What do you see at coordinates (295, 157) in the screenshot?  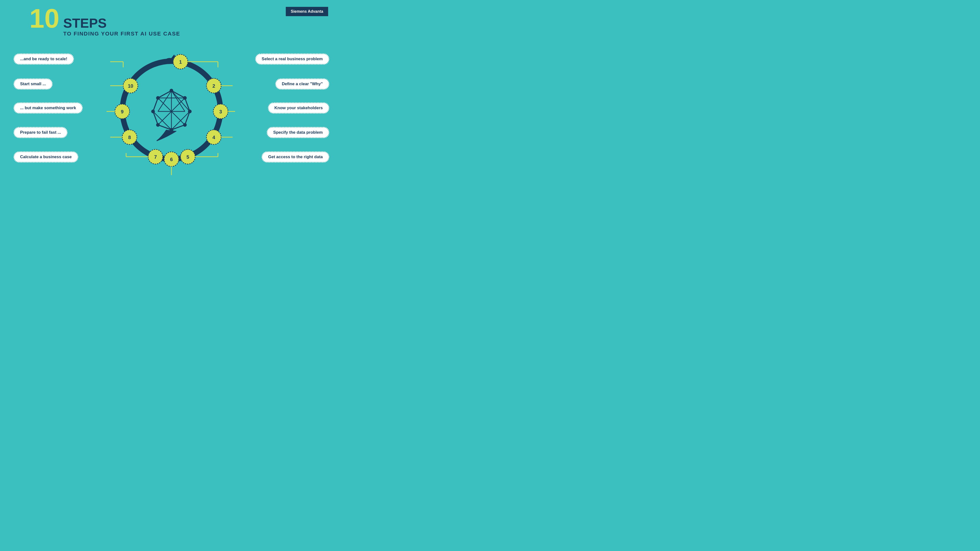 I see `label-step-5: Get access to the right data` at bounding box center [295, 157].